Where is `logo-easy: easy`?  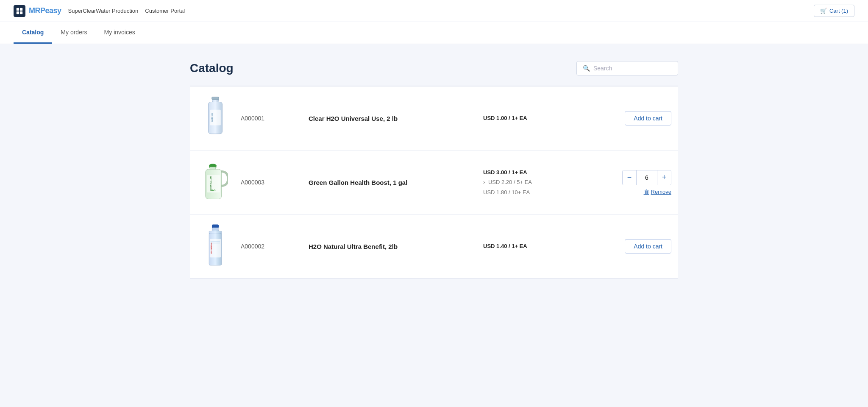 logo-easy: easy is located at coordinates (53, 11).